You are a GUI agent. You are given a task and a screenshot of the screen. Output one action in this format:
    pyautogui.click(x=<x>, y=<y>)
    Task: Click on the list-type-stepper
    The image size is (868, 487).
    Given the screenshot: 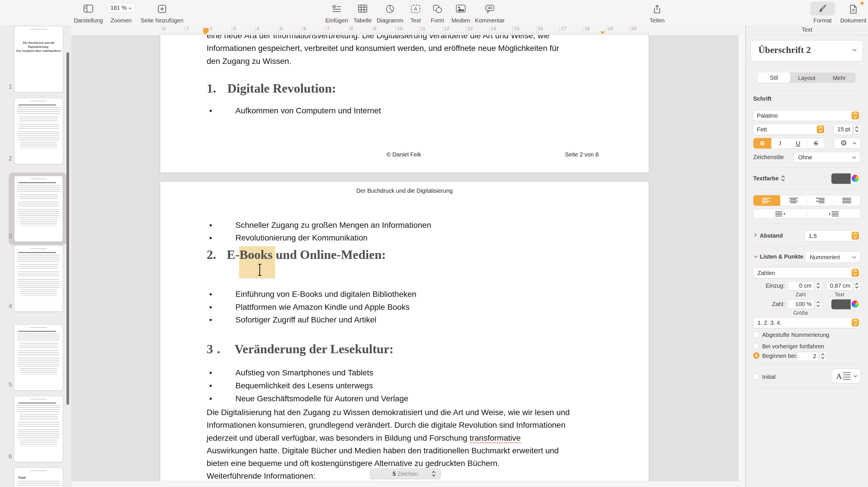 What is the action you would take?
    pyautogui.click(x=855, y=273)
    